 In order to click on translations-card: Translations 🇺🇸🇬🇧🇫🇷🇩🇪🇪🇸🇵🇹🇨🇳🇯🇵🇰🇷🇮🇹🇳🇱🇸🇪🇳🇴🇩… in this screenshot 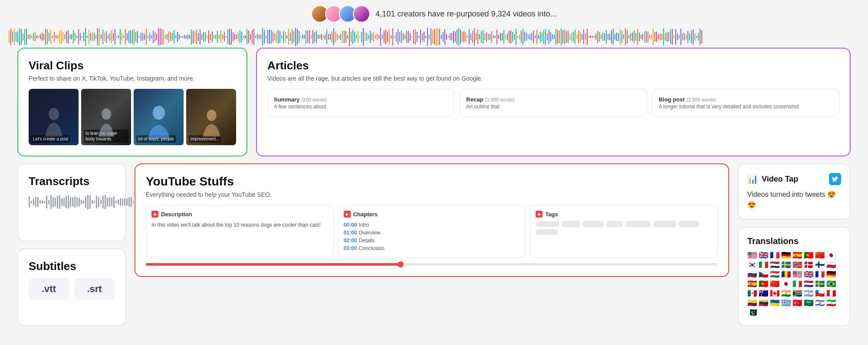, I will do `click(794, 277)`.